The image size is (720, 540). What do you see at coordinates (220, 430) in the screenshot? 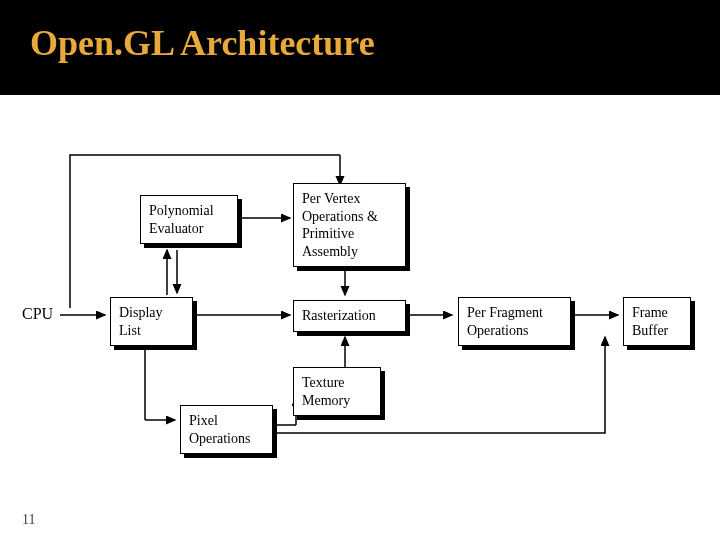
I see `box-pixel-text: PixelOperations` at bounding box center [220, 430].